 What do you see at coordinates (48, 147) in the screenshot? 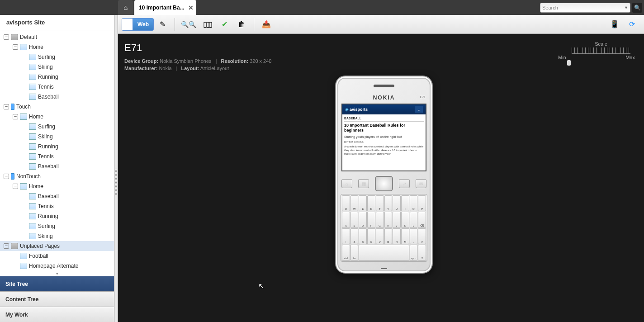
I see `tree-label: Running` at bounding box center [48, 147].